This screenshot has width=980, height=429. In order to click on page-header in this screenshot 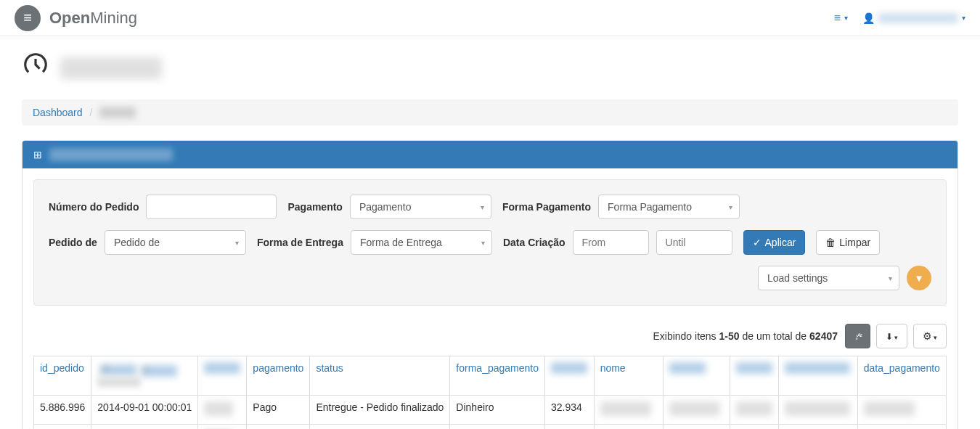, I will do `click(490, 68)`.